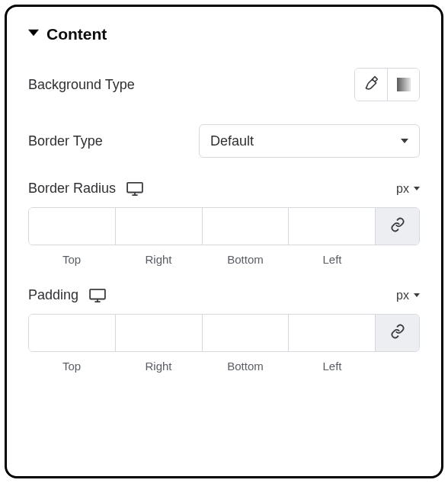  What do you see at coordinates (224, 366) in the screenshot?
I see `padding-sublabels: Top Right Bottom Left` at bounding box center [224, 366].